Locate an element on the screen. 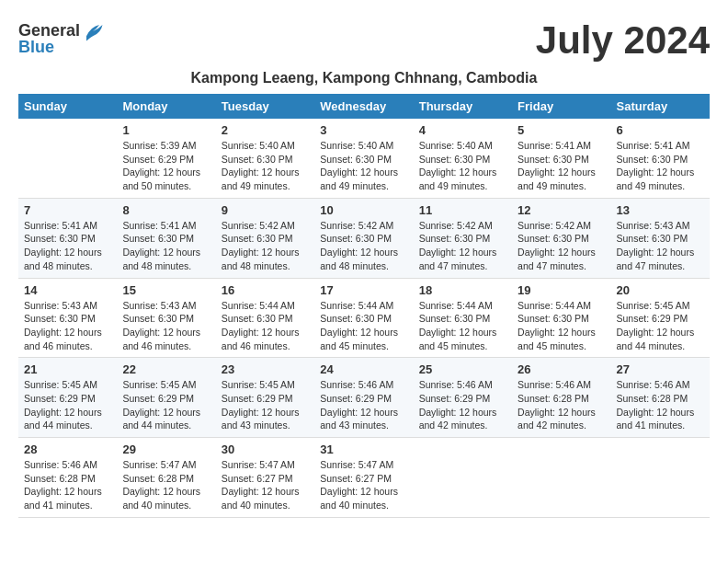 This screenshot has height=563, width=728. weekday-header-friday: Friday is located at coordinates (561, 107).